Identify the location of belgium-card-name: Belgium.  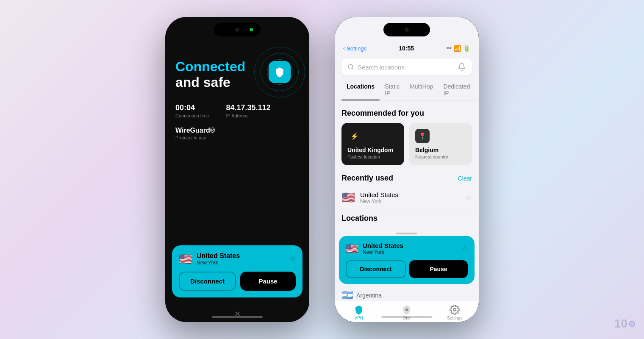
(441, 150).